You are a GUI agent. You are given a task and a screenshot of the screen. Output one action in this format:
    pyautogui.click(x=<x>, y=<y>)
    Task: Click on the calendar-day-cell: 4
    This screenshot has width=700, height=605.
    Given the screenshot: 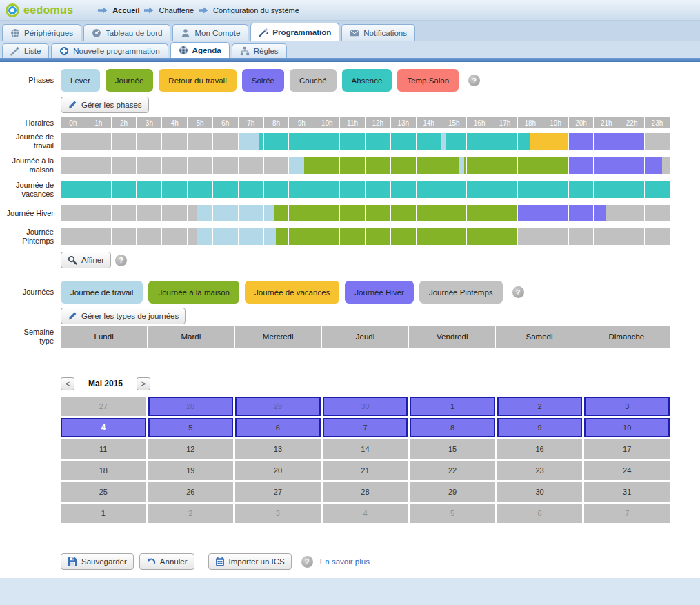 What is the action you would take?
    pyautogui.click(x=366, y=513)
    